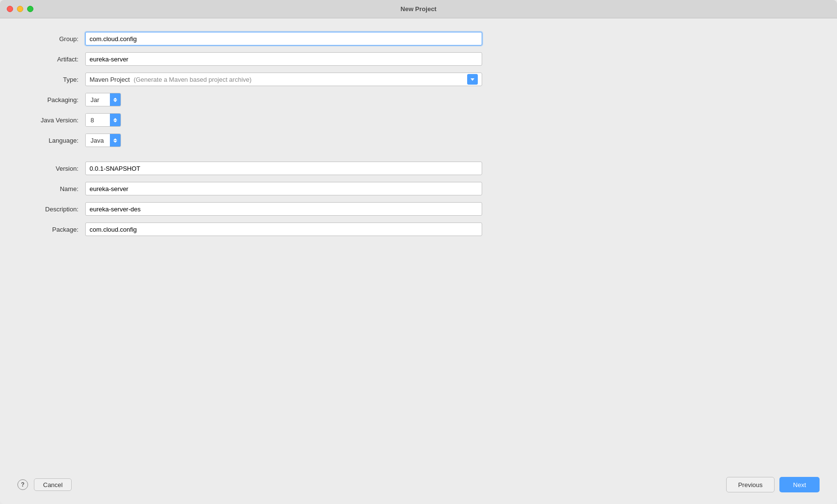 This screenshot has width=837, height=504. Describe the element at coordinates (103, 100) in the screenshot. I see `packaging-select: Jar` at that location.